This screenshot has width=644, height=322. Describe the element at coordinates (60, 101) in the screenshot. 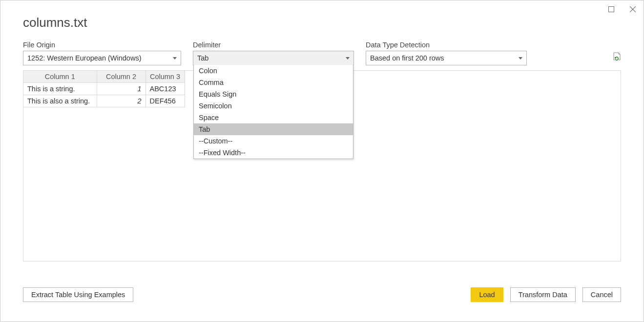

I see `table-cell: This is also a string.` at that location.